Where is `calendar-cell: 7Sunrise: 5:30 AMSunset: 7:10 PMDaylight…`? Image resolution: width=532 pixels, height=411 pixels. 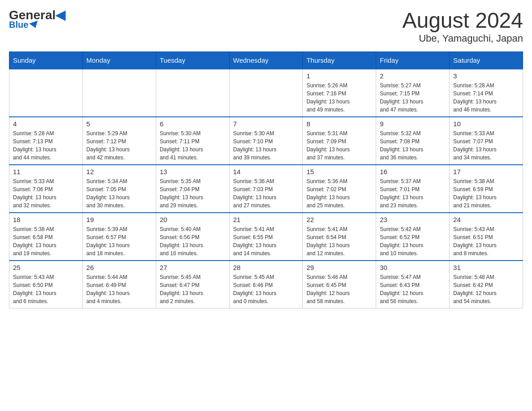 calendar-cell: 7Sunrise: 5:30 AMSunset: 7:10 PMDaylight… is located at coordinates (266, 141).